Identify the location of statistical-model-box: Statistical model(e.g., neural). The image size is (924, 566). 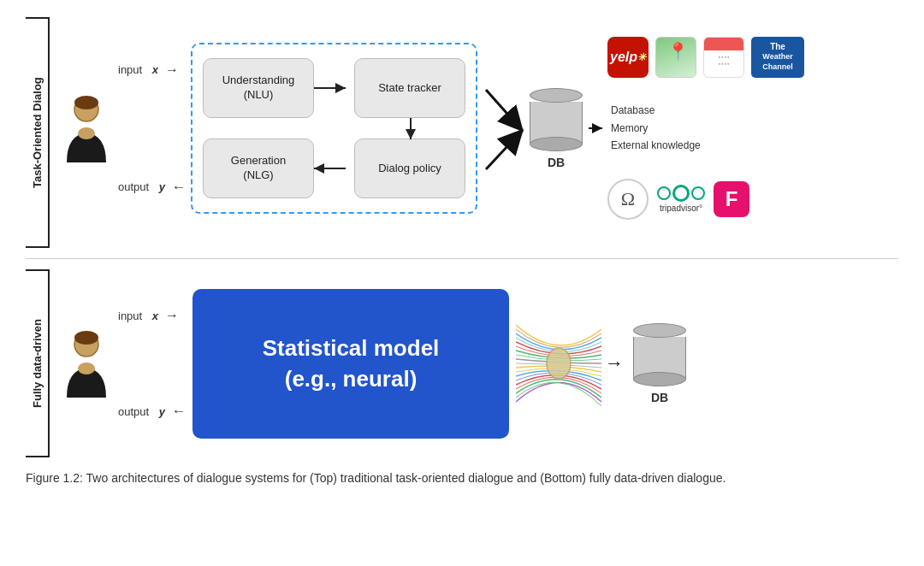
(351, 364).